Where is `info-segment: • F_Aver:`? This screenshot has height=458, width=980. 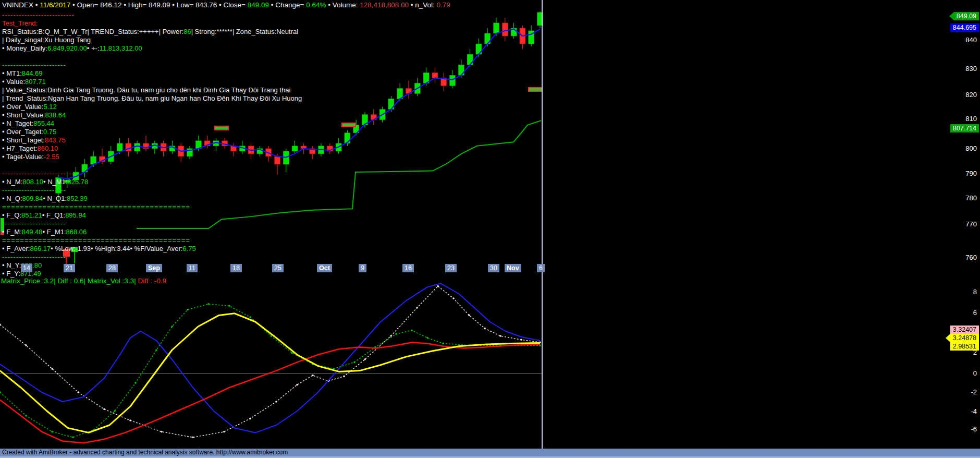 info-segment: • F_Aver: is located at coordinates (16, 248).